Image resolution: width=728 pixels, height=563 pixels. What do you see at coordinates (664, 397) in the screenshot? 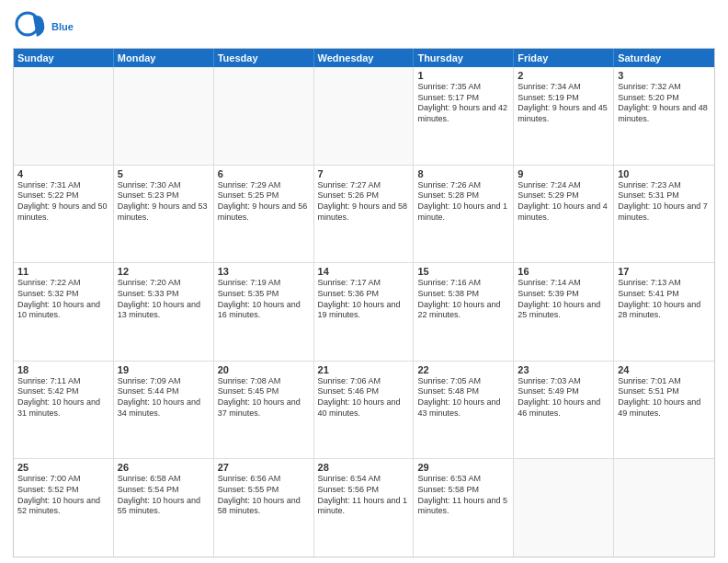
I see `cell-info: Sunrise: 7:01 AMSunset: 5:51 PMDaylight:…` at bounding box center [664, 397].